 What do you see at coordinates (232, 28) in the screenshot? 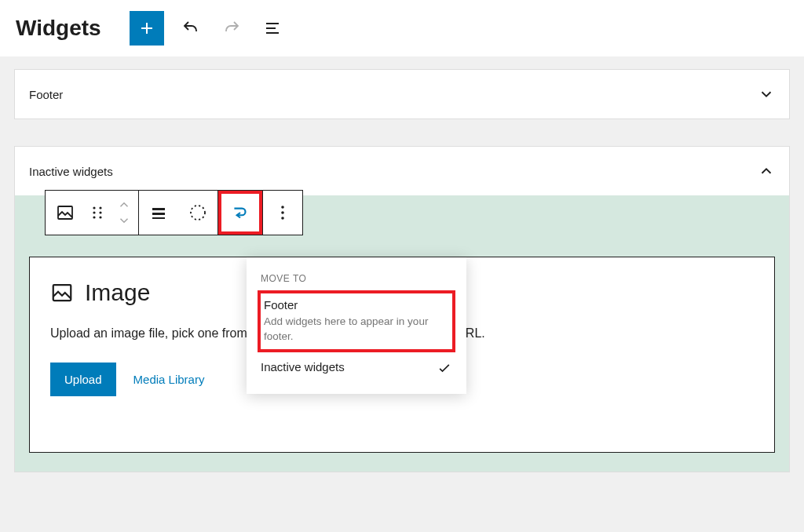
I see `redo-button` at bounding box center [232, 28].